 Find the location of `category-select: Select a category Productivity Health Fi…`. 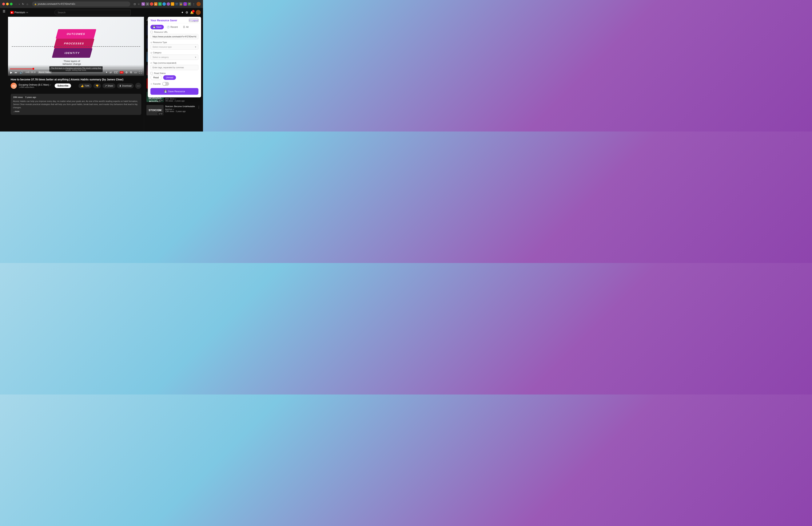

category-select: Select a category Productivity Health Fi… is located at coordinates (175, 57).